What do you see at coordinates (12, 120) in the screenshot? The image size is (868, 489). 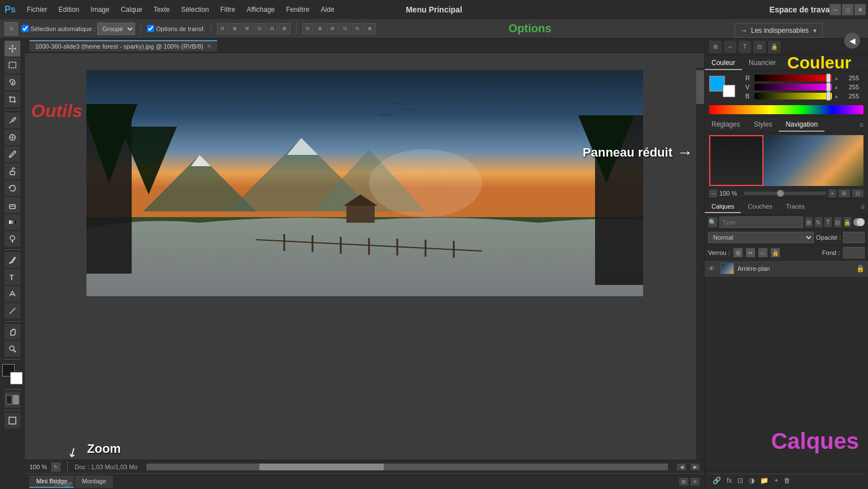 I see `eyedropper-tool` at bounding box center [12, 120].